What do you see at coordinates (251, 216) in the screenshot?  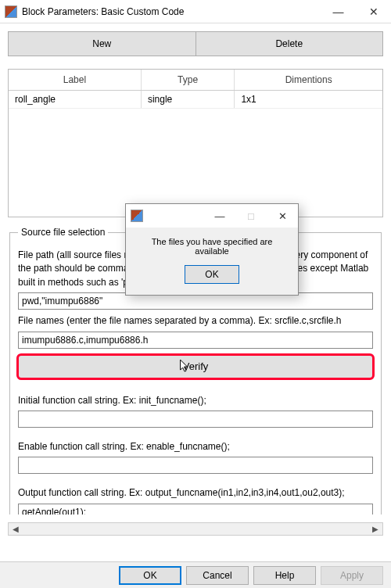 I see `popup-maximize-button: □` at bounding box center [251, 216].